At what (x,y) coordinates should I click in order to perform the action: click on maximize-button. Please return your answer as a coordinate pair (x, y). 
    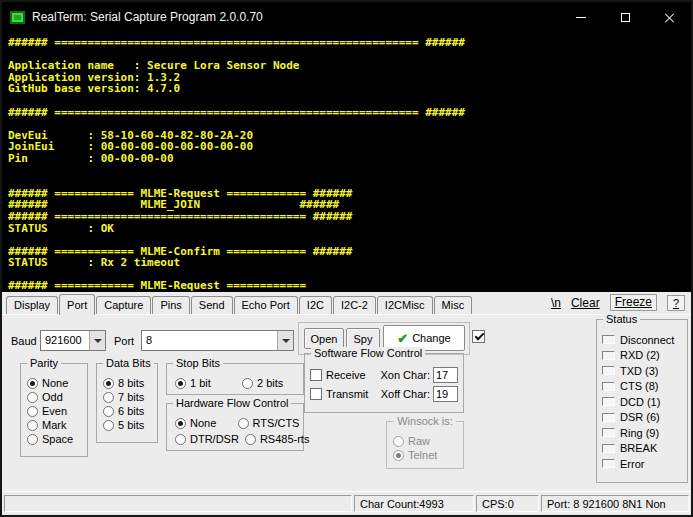
    Looking at the image, I should click on (625, 17).